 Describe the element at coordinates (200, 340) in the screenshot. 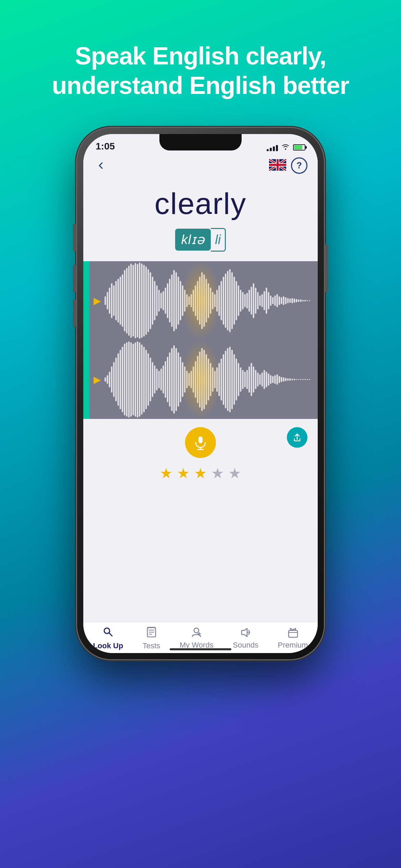

I see `waveform-container: ▶` at that location.